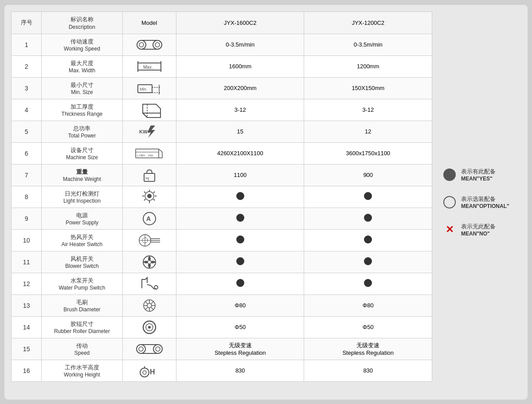 The height and width of the screenshot is (404, 532). Describe the element at coordinates (485, 202) in the screenshot. I see `legend-optional-text: 表示选装配备 MEAN"OPTIONAL"` at that location.